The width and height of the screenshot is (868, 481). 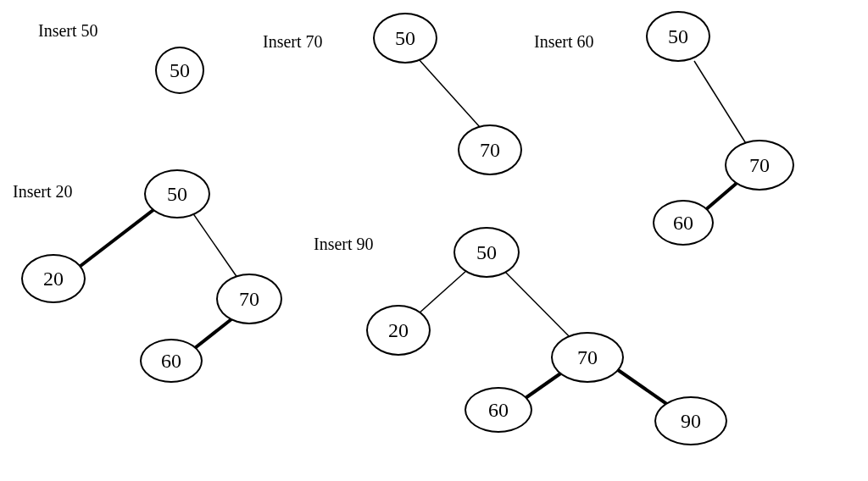 I want to click on node-t5-20: 20, so click(x=398, y=330).